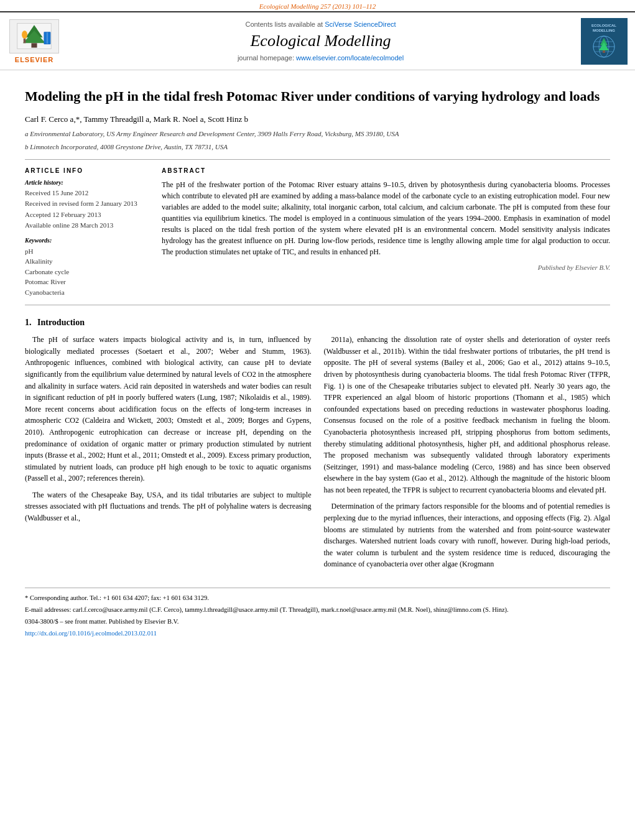 The image size is (635, 840). What do you see at coordinates (317, 610) in the screenshot?
I see `email-footnote: E-mail addresses: carl.f.cerco@usace.arm…` at bounding box center [317, 610].